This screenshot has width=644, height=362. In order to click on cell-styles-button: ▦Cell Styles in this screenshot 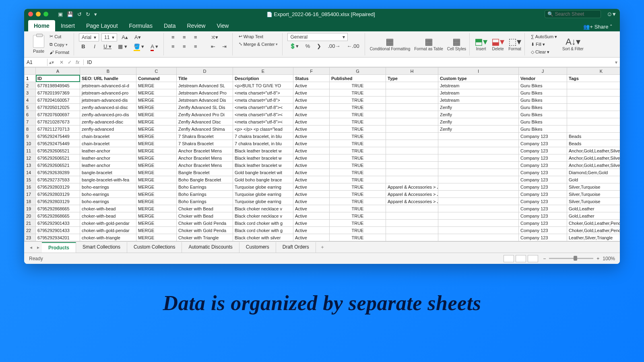, I will do `click(456, 44)`.